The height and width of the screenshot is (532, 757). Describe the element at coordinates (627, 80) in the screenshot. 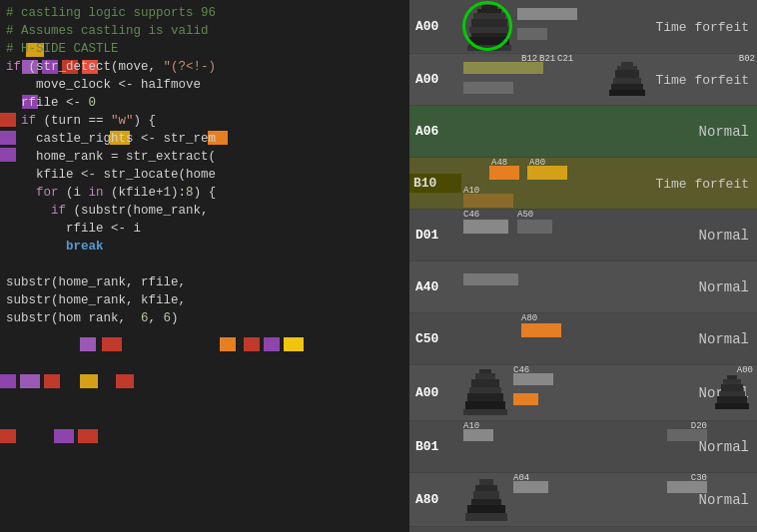

I see `chess-piece-bishop-r2` at that location.